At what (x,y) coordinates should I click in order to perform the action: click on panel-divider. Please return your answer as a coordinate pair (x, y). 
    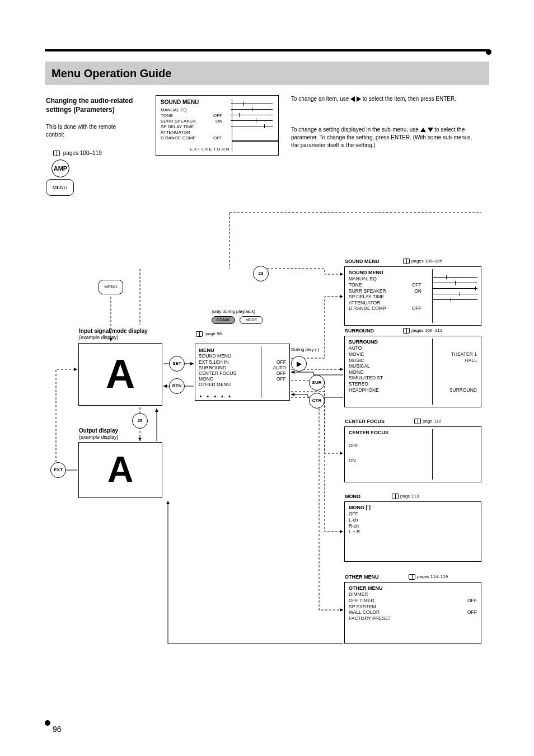
    Looking at the image, I should click on (232, 125).